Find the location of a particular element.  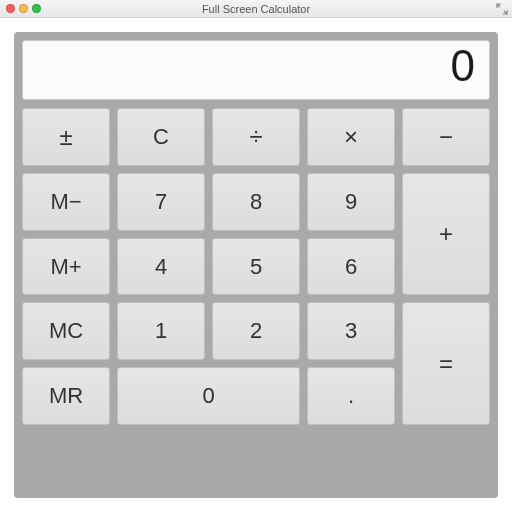

add-button: + is located at coordinates (446, 234).